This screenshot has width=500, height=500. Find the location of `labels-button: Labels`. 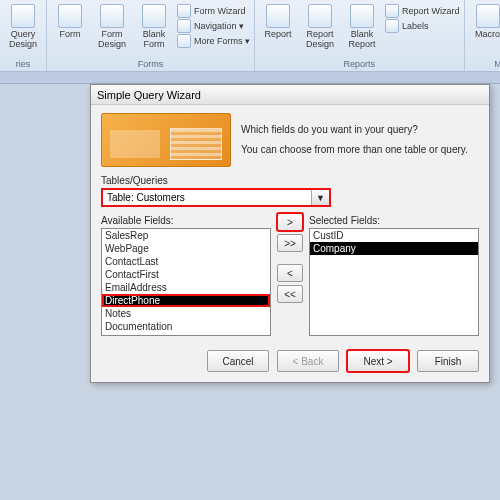

labels-button: Labels is located at coordinates (422, 26).